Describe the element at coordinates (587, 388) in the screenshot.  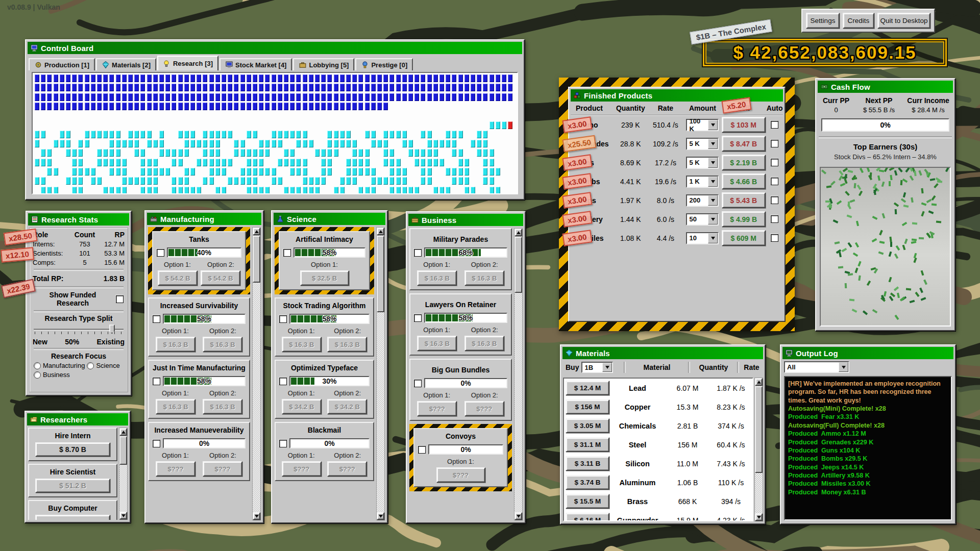
I see `buy-material-button: $ 12.4 M` at that location.